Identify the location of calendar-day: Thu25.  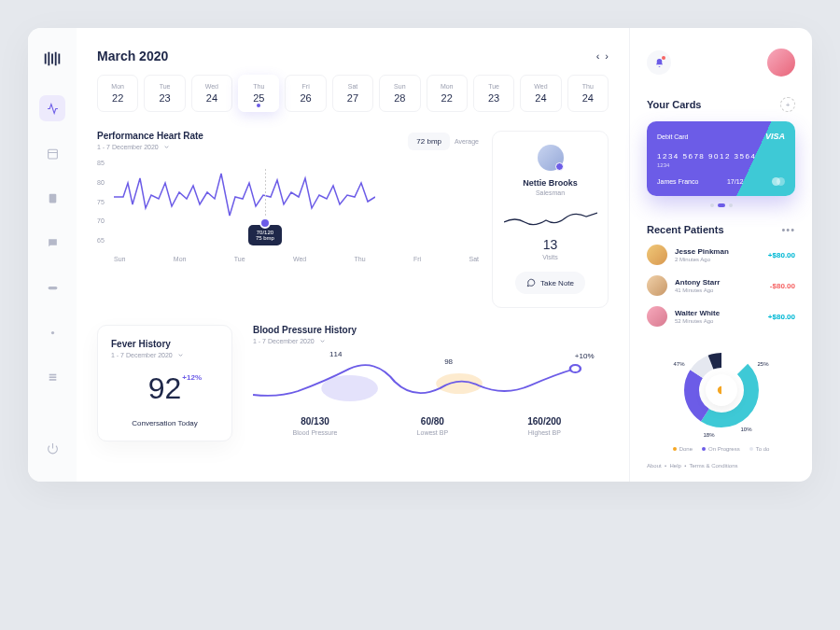
(259, 93).